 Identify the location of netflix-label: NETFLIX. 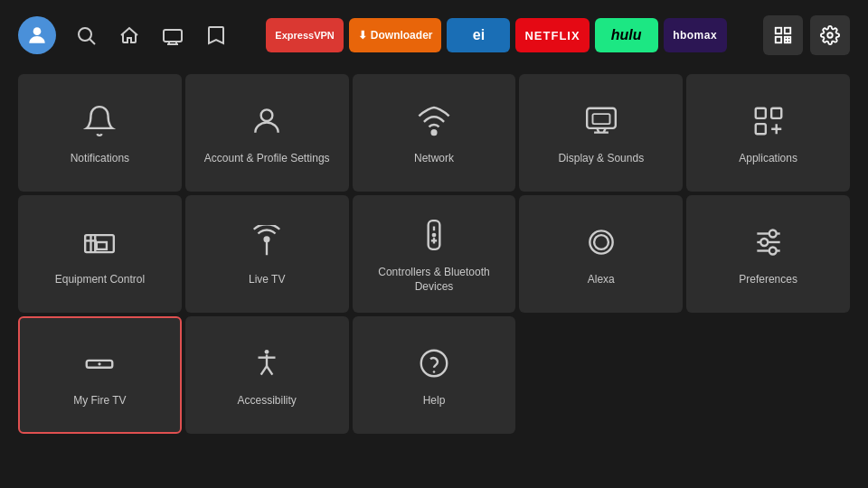
(552, 36).